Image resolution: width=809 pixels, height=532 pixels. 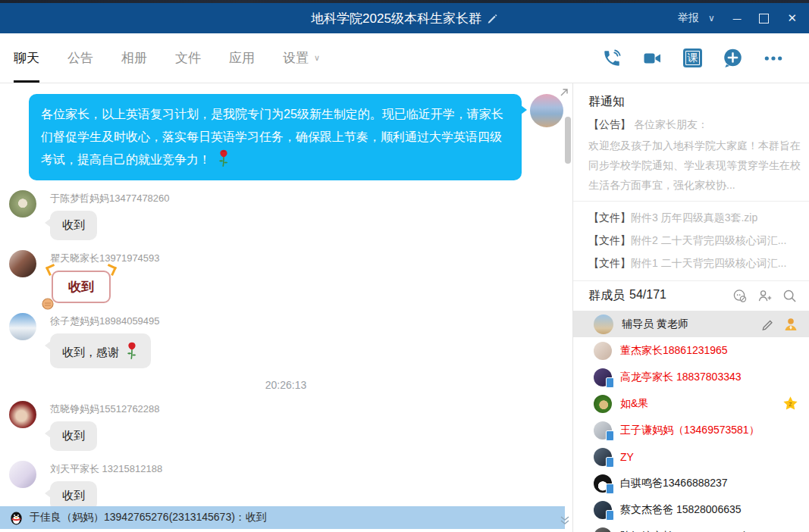 I want to click on group-notice-title: 群通知, so click(x=693, y=102).